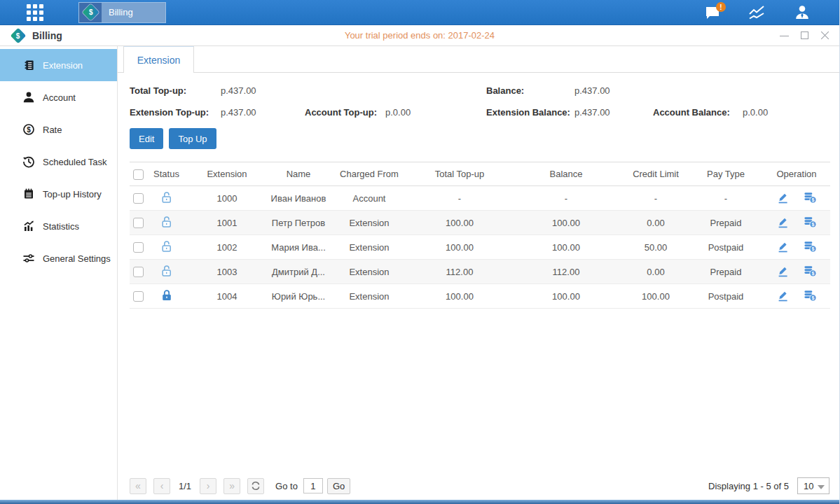  I want to click on cell-total-topup: 112.00, so click(460, 272).